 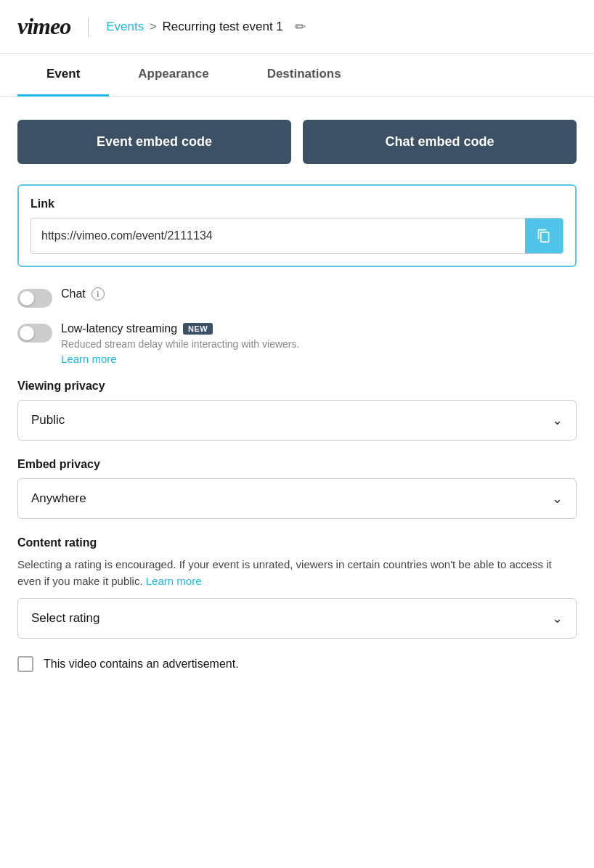 I want to click on chat-label: Chat i, so click(x=83, y=294).